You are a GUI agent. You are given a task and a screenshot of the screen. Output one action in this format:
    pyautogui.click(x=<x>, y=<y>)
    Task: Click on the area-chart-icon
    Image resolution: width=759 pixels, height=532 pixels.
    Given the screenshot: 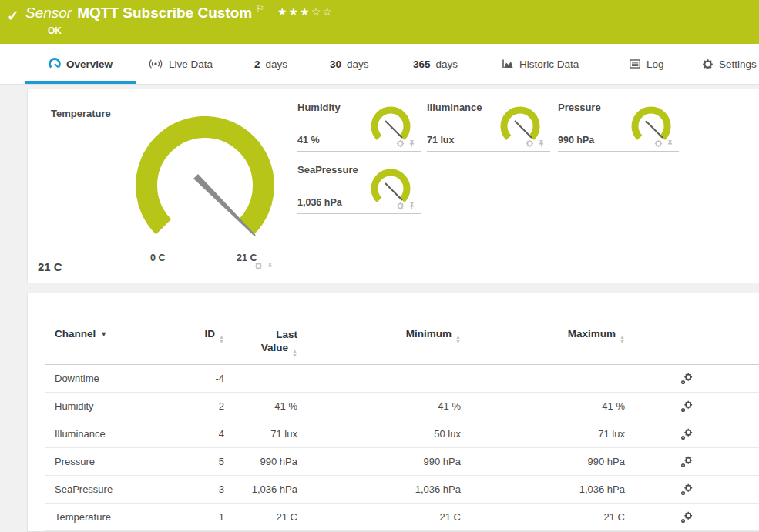 What is the action you would take?
    pyautogui.click(x=508, y=64)
    